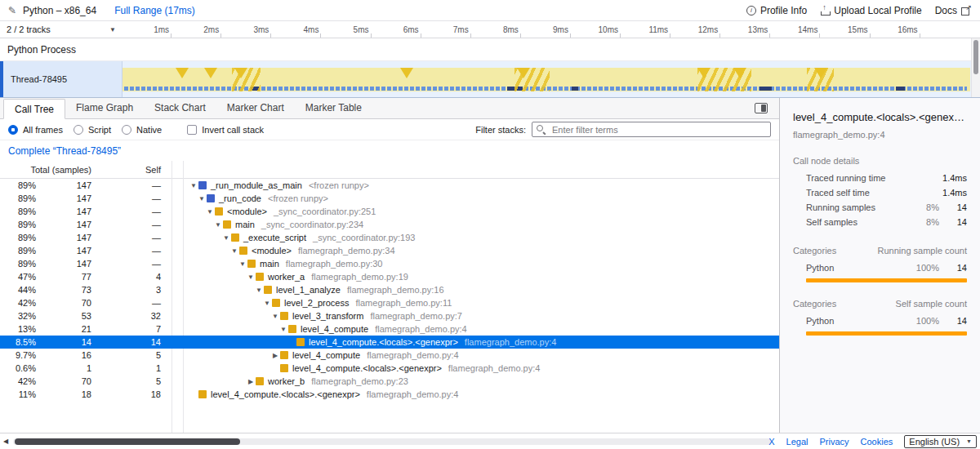 The width and height of the screenshot is (980, 449). Describe the element at coordinates (390, 329) in the screenshot. I see `call-tree-row: 13%217▼level_4_computeflamegraph_demo.py…` at that location.